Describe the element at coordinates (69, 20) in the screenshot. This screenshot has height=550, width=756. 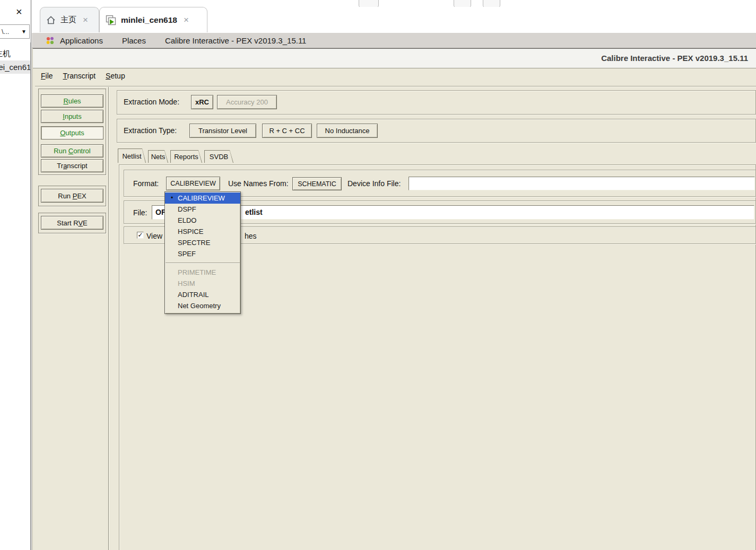
I see `tab-home: 主页 ×` at that location.